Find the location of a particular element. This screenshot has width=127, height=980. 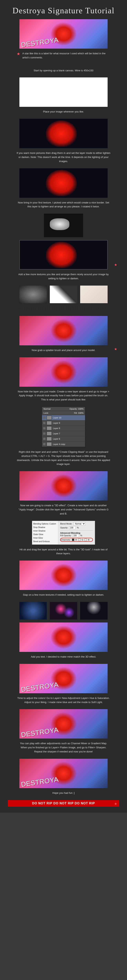

step-1-text: Start by opening up a blank canvas. Mine… is located at coordinates (64, 71).